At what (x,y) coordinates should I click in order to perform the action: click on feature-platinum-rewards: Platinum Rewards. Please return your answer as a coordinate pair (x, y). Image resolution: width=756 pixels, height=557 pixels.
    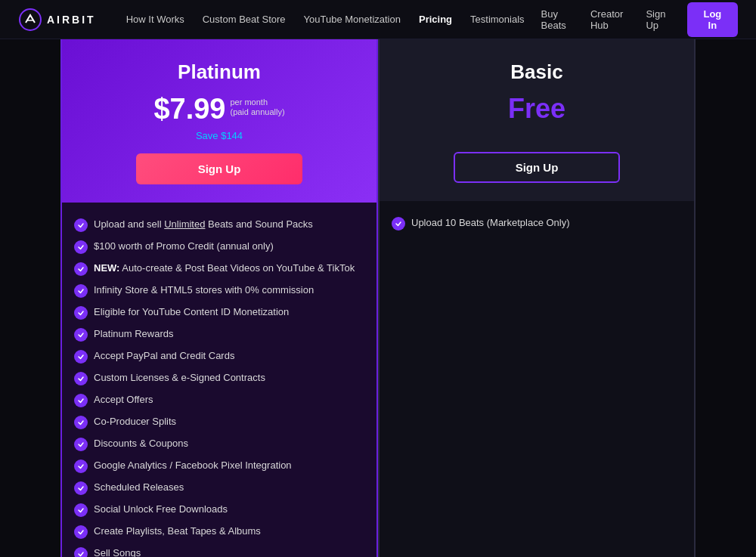
    Looking at the image, I should click on (219, 334).